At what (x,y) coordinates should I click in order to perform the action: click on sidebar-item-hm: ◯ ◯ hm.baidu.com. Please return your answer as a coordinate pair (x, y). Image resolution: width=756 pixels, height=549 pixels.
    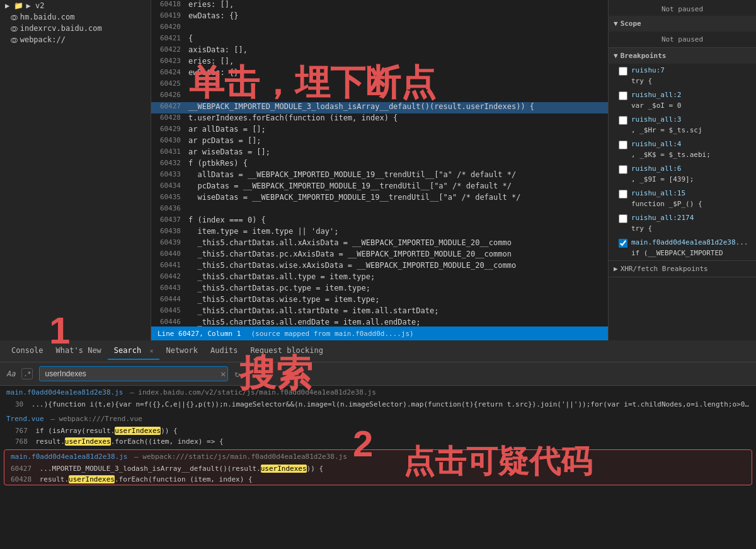
    Looking at the image, I should click on (76, 17).